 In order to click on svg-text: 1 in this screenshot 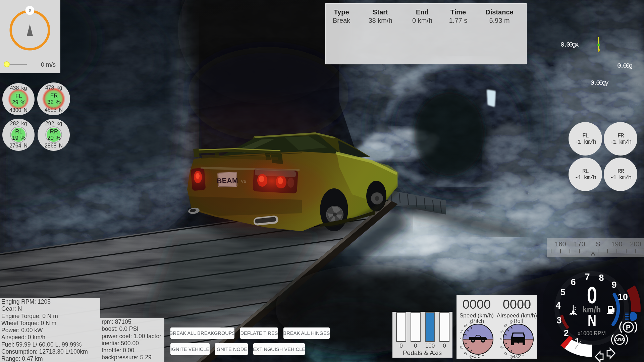, I will do `click(577, 342)`.